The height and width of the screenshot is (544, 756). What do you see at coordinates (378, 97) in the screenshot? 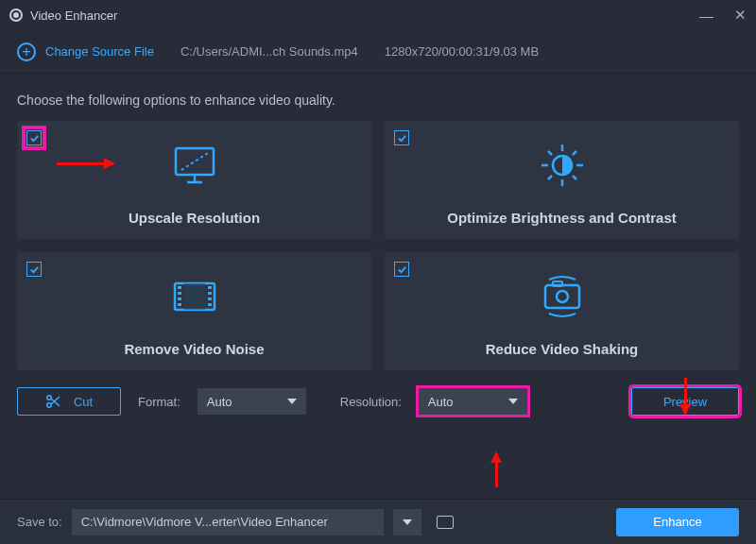
I see `instruction-text: Choose the following options to enhance …` at bounding box center [378, 97].